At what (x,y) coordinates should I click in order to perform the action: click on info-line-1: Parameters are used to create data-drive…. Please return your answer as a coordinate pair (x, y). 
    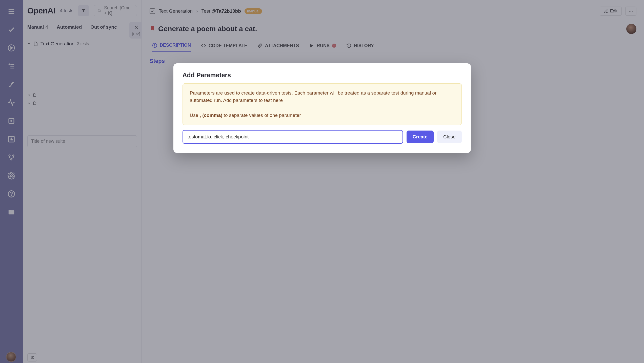
    Looking at the image, I should click on (322, 97).